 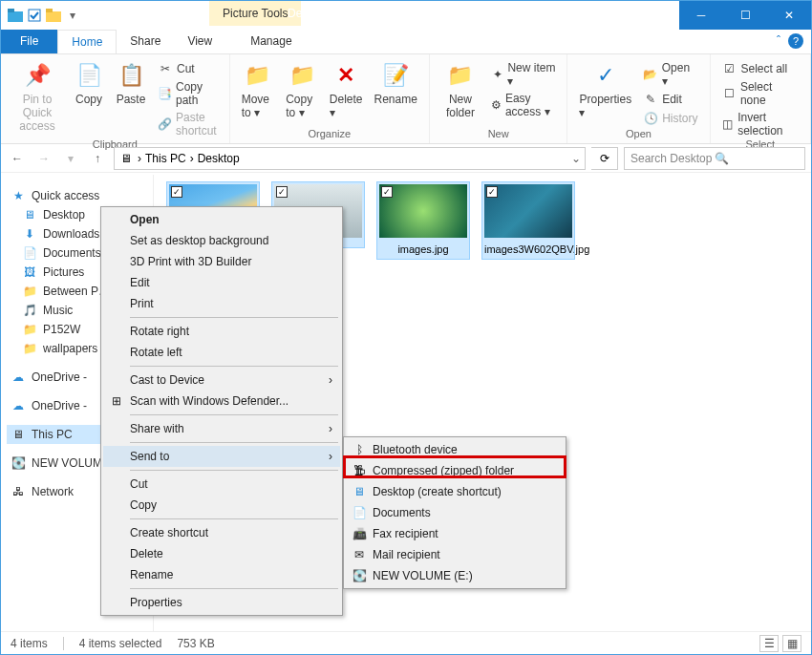 What do you see at coordinates (187, 69) in the screenshot?
I see `cut-button: ✂Cut` at bounding box center [187, 69].